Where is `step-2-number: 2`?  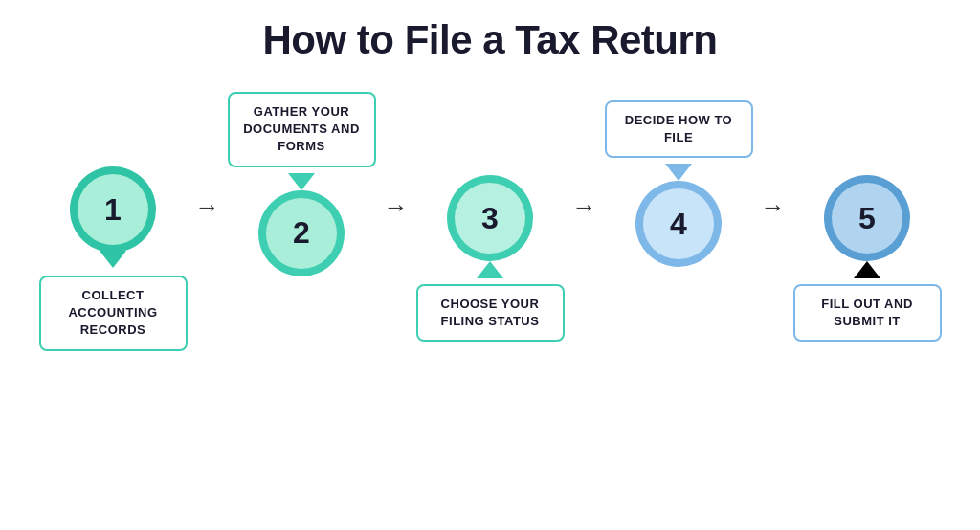 step-2-number: 2 is located at coordinates (301, 233).